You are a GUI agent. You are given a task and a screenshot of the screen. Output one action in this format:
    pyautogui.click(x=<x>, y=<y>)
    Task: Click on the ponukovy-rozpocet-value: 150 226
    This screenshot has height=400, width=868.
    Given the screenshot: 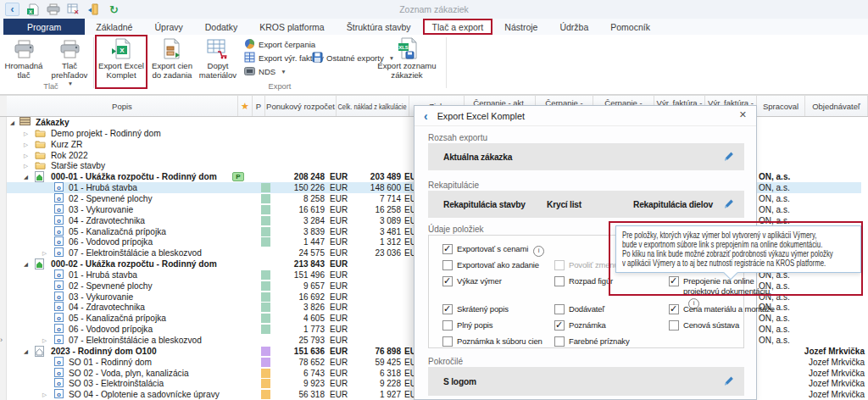 What is the action you would take?
    pyautogui.click(x=298, y=188)
    